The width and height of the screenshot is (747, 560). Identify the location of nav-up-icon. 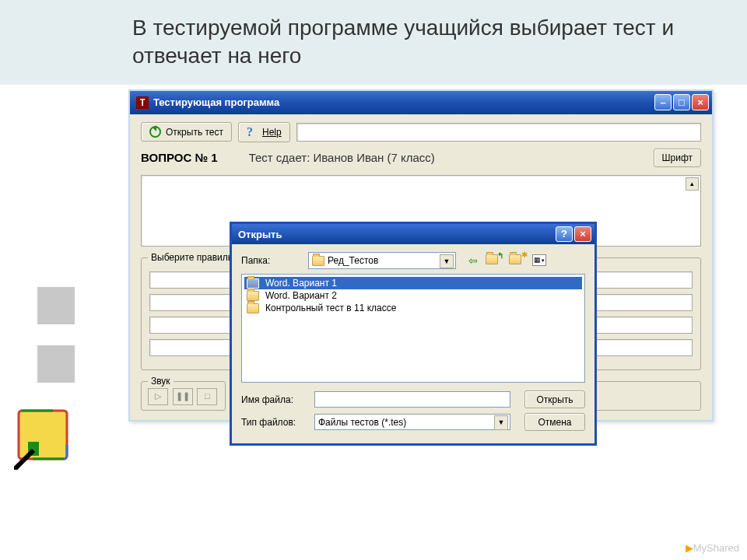
(493, 261).